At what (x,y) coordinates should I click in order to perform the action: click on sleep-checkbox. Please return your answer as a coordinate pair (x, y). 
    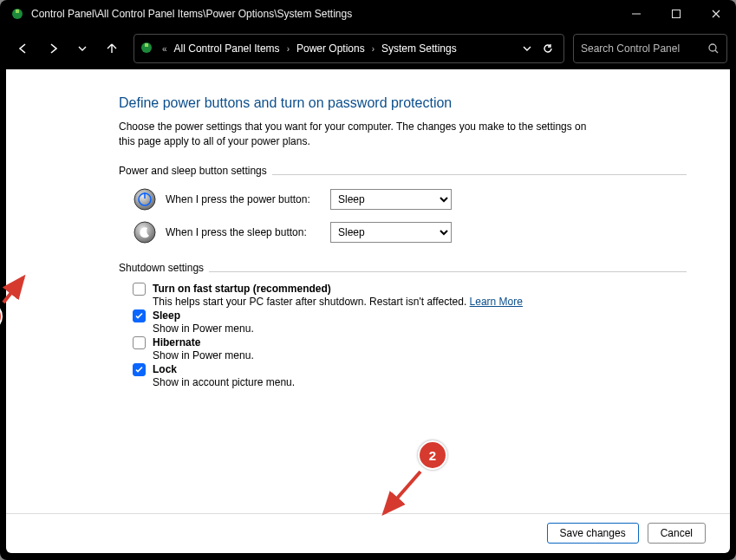
    Looking at the image, I should click on (139, 316).